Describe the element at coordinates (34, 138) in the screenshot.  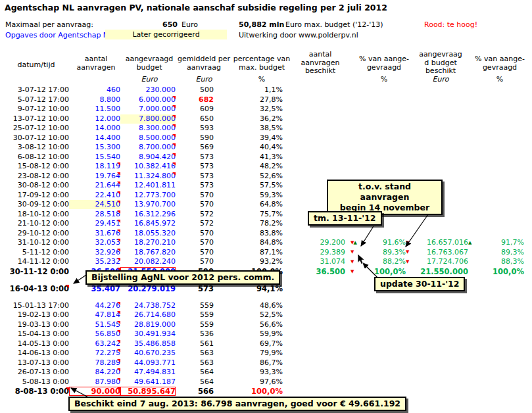
I see `cell-datum: 30-07-12 10:00` at that location.